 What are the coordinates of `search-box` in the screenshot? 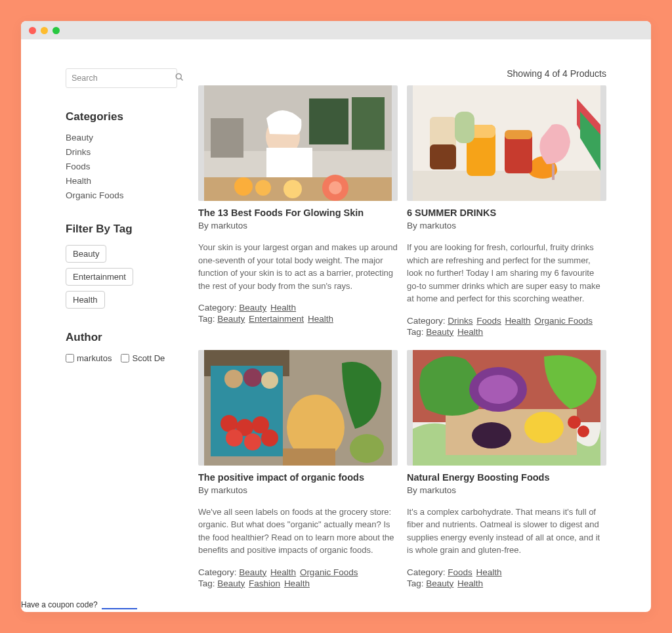 It's located at (121, 78).